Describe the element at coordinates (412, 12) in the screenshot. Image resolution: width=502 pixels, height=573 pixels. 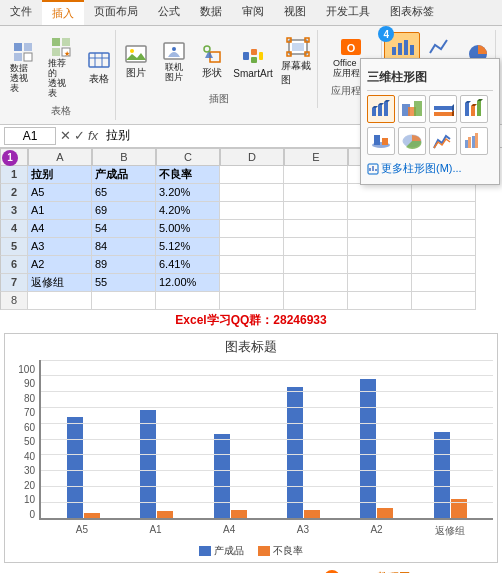
I see `tab-chart-tag: 图表标签` at that location.